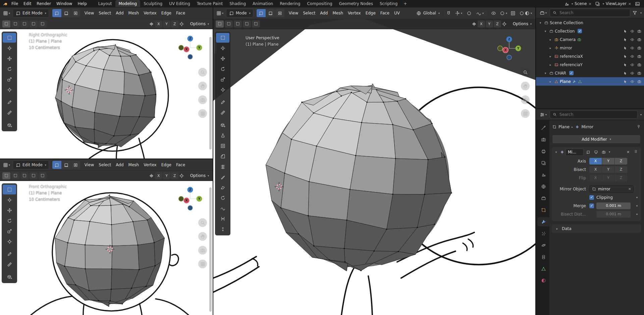 The width and height of the screenshot is (644, 315). Describe the element at coordinates (223, 38) in the screenshot. I see `tool-select-box` at that location.